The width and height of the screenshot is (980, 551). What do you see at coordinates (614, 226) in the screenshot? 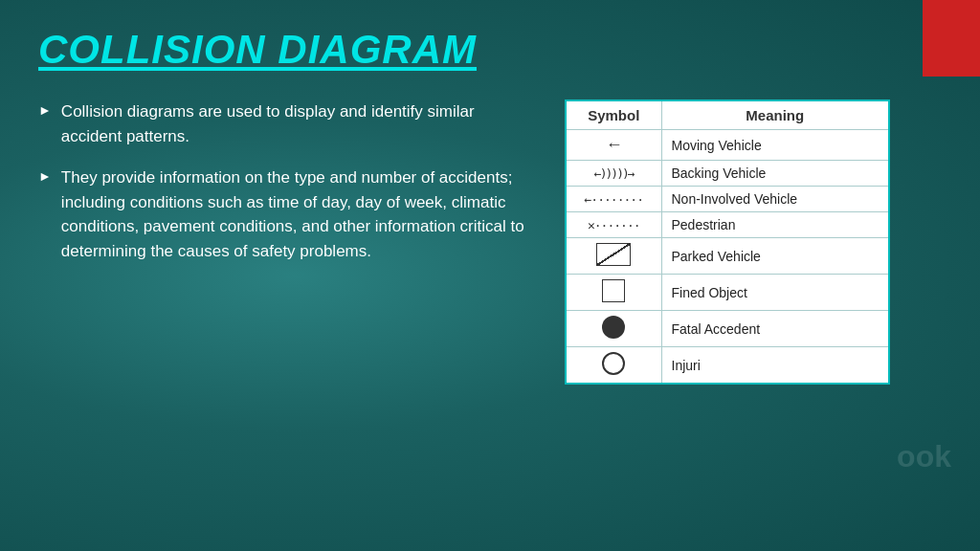
I see `pedestrian-icon: ✕·······` at bounding box center [614, 226].